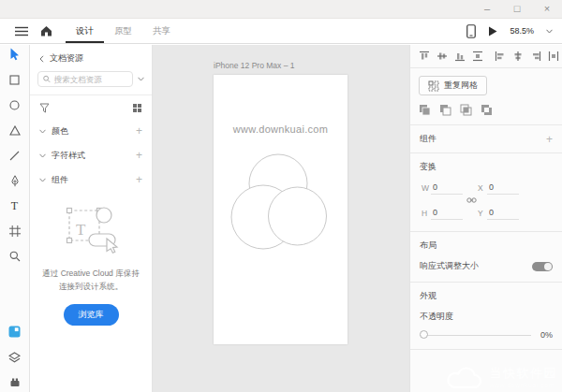  What do you see at coordinates (478, 56) in the screenshot?
I see `distribute-vertical-icon` at bounding box center [478, 56].